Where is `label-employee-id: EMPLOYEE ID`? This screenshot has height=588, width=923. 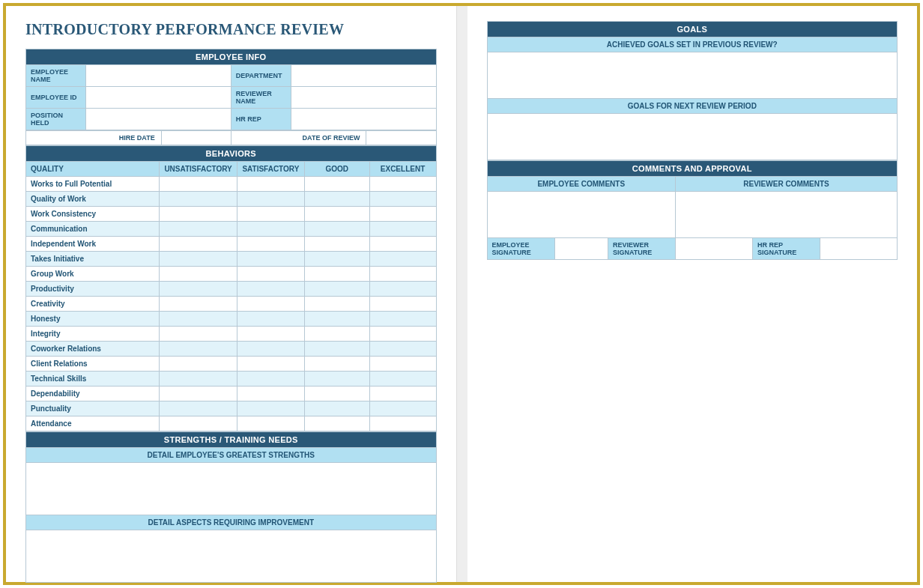
label-employee-id: EMPLOYEE ID is located at coordinates (56, 97).